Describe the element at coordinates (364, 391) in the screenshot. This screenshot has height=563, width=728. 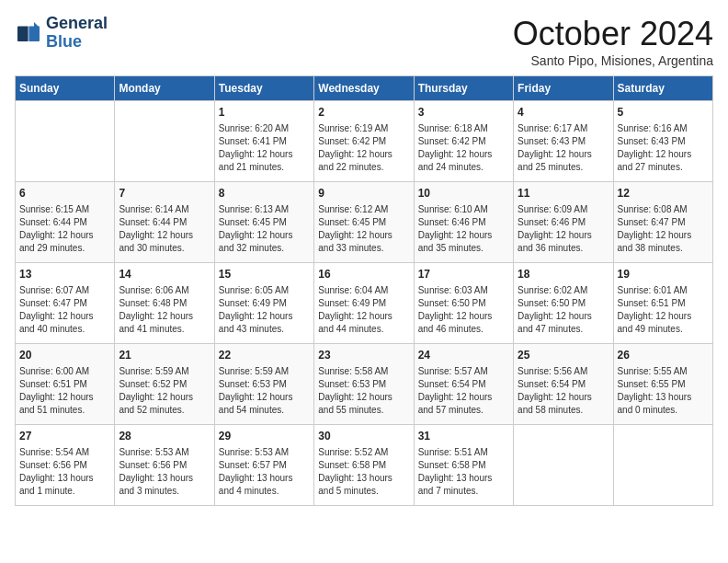
I see `day-info: Sunrise: 5:58 AM Sunset: 6:53 PM Dayligh…` at that location.